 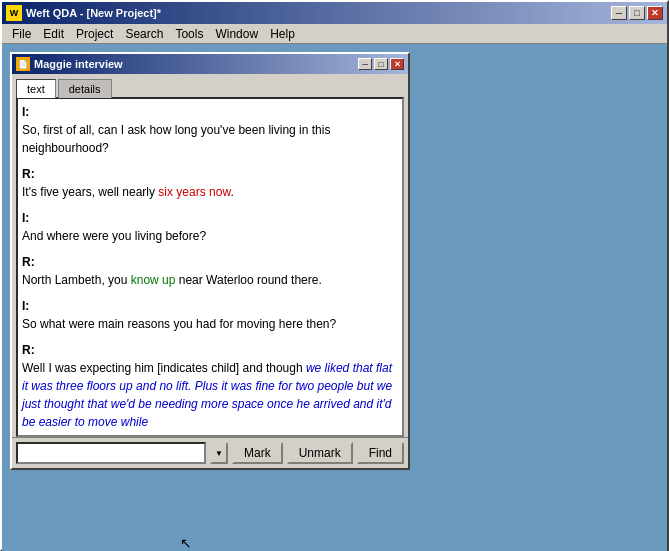 I want to click on paragraph-2: R: It's five years, well nearly six year…, so click(x=210, y=183).